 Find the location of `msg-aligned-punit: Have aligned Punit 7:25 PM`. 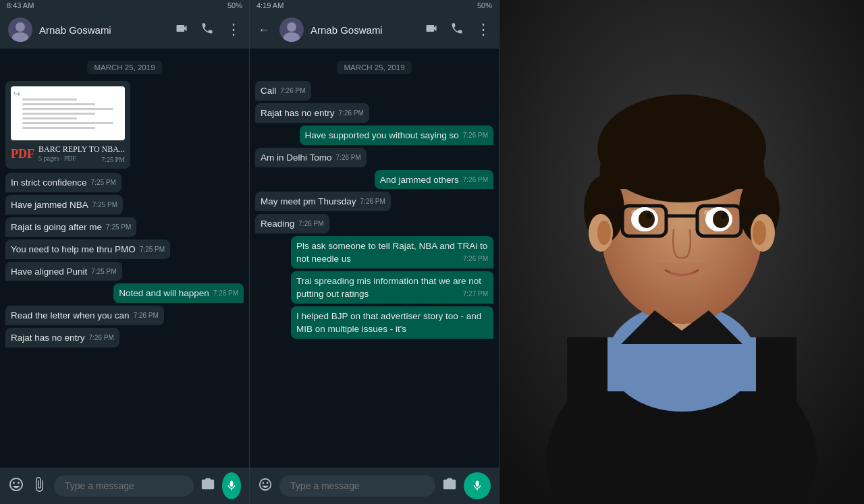

msg-aligned-punit: Have aligned Punit 7:25 PM is located at coordinates (63, 271).